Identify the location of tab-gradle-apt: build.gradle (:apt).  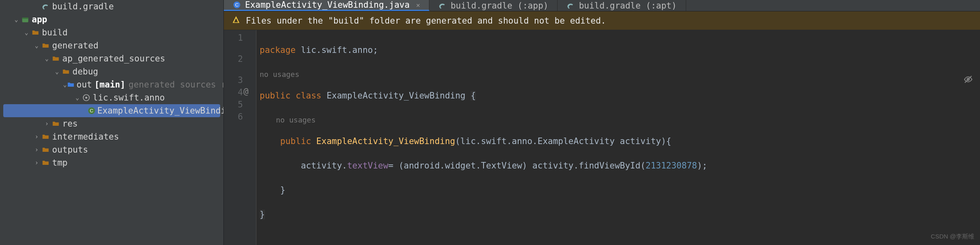
(622, 6).